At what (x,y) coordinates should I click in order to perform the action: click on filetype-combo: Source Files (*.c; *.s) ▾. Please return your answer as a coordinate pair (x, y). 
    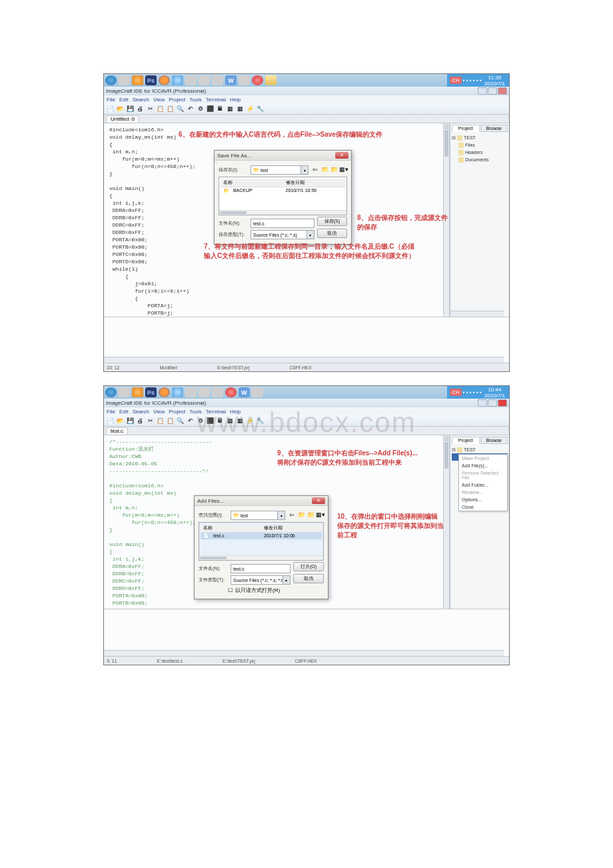
    Looking at the image, I should click on (283, 235).